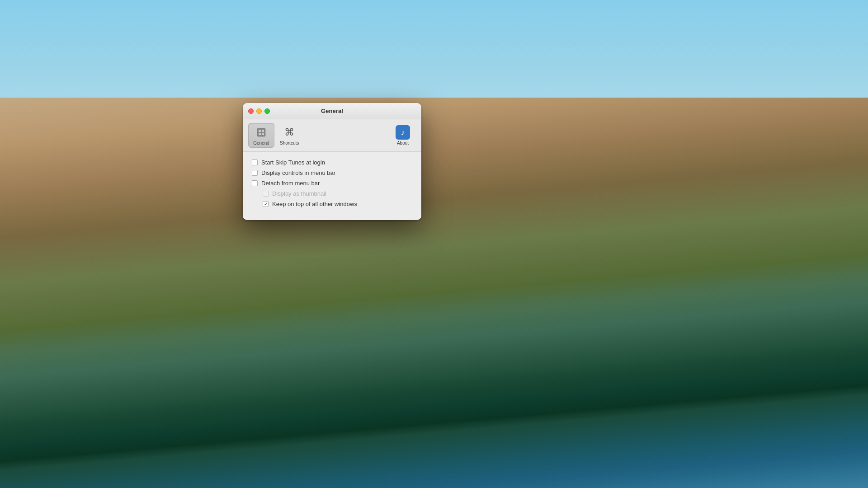 Image resolution: width=868 pixels, height=488 pixels. I want to click on checkbox-row-detach: Detach from menu bar, so click(332, 183).